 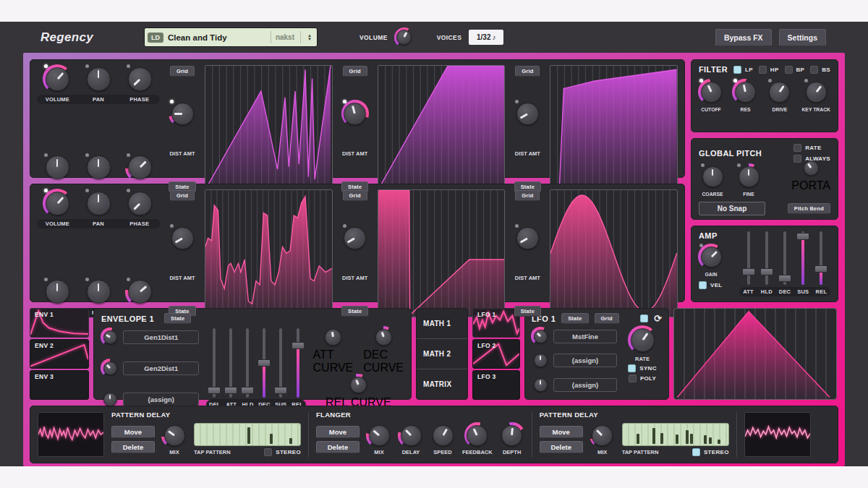 What do you see at coordinates (379, 435) in the screenshot?
I see `flanger-mix-knob` at bounding box center [379, 435].